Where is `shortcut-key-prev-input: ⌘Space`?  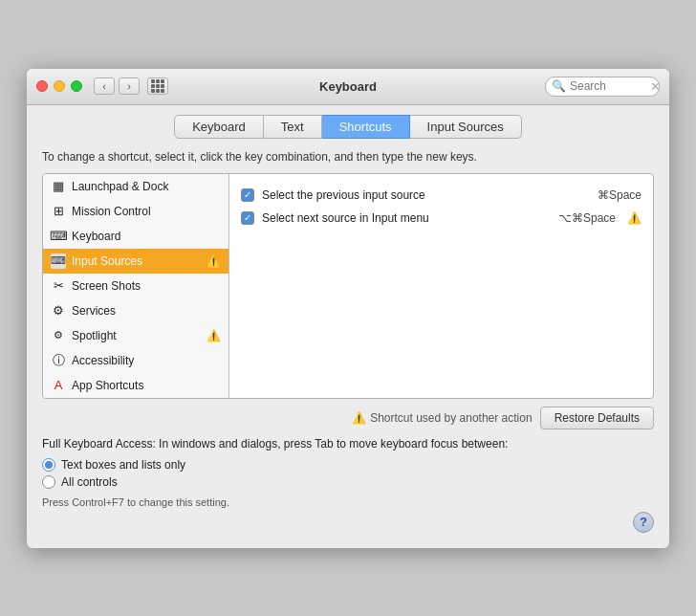
shortcut-key-prev-input: ⌘Space is located at coordinates (620, 195).